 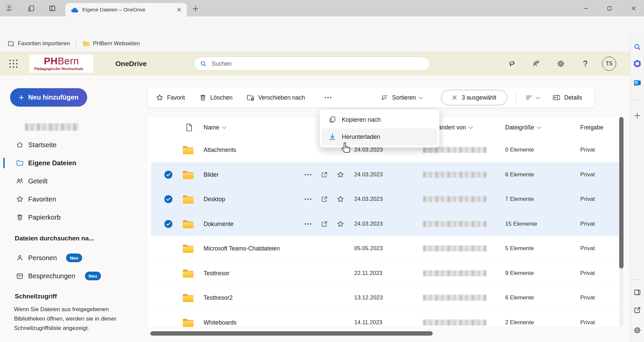 What do you see at coordinates (520, 175) in the screenshot?
I see `file-size: 6 Elemente` at bounding box center [520, 175].